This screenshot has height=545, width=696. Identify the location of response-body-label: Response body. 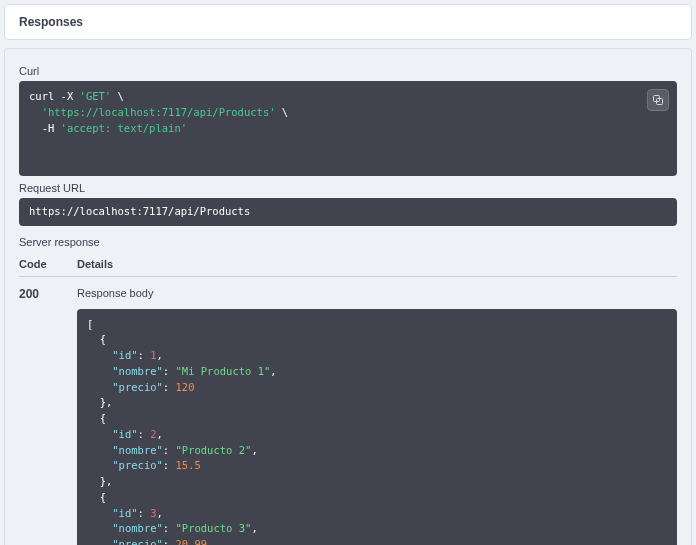
(377, 293).